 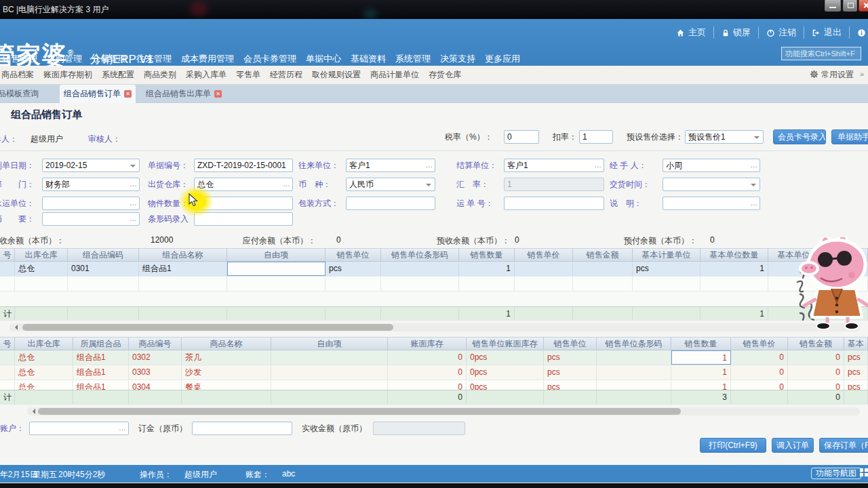 What do you see at coordinates (831, 75) in the screenshot?
I see `common-settings: 常用设置` at bounding box center [831, 75].